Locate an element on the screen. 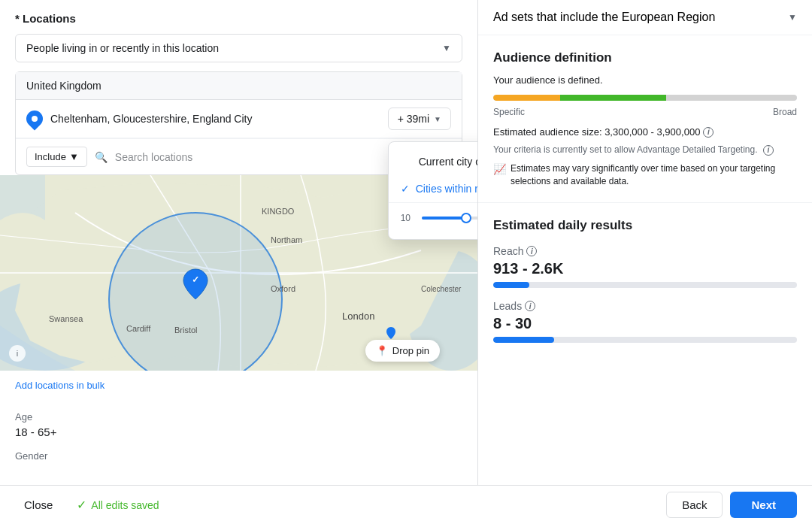 This screenshot has height=524, width=812. bar-specific-label: Specific is located at coordinates (509, 112).